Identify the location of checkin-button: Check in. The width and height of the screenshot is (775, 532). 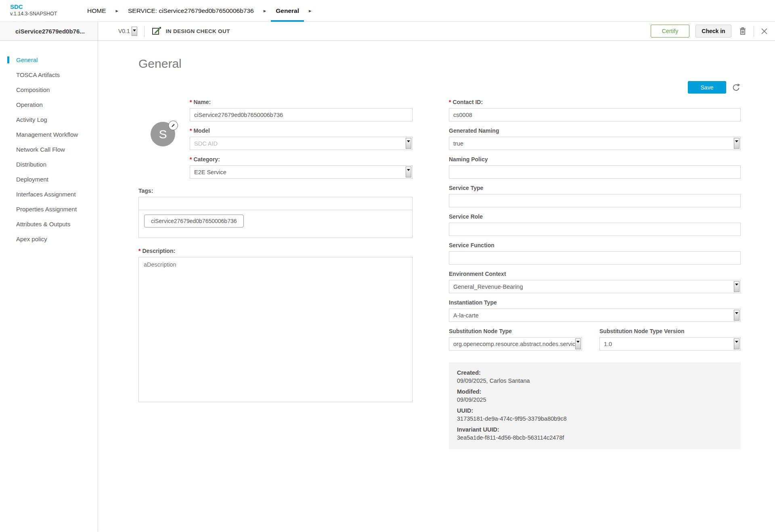
(714, 31).